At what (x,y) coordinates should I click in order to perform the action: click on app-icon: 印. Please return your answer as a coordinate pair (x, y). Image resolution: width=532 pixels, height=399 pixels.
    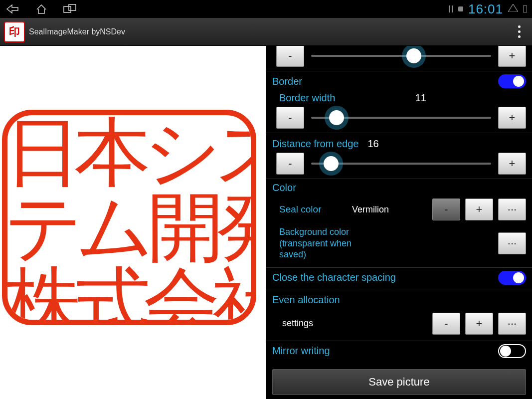
    Looking at the image, I should click on (14, 32).